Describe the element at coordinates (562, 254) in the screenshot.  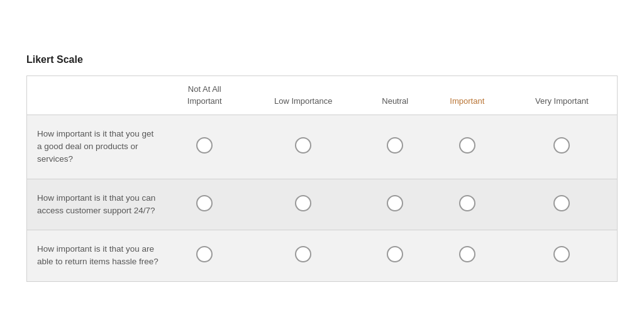
I see `radio-very-important-row2` at that location.